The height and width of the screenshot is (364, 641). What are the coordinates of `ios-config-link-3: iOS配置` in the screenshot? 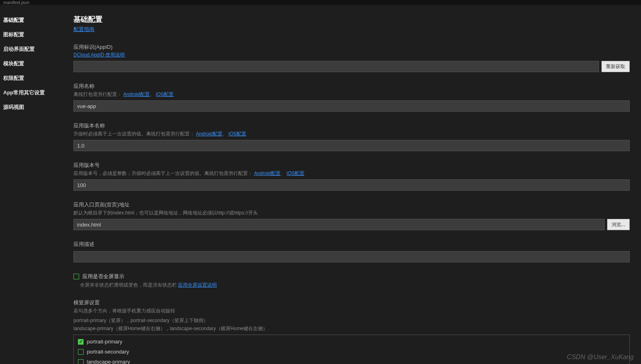 It's located at (295, 173).